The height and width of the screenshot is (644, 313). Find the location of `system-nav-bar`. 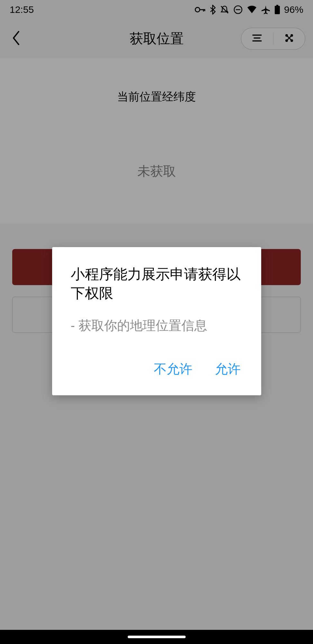

system-nav-bar is located at coordinates (156, 637).